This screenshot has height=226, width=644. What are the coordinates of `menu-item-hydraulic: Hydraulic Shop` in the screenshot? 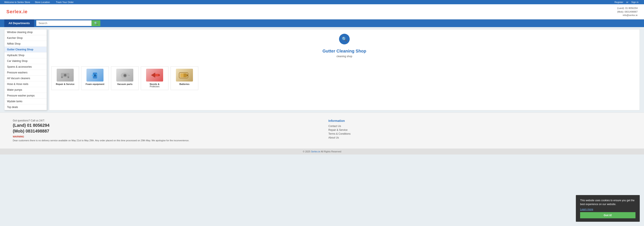 It's located at (26, 56).